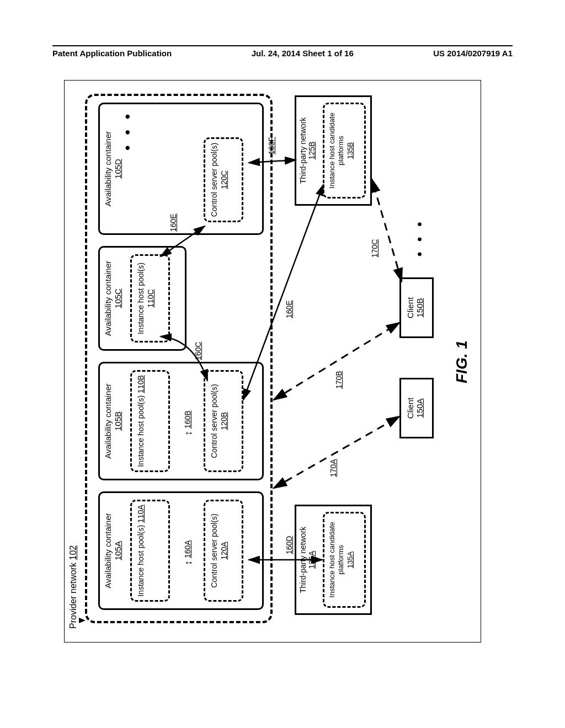 This screenshot has width=565, height=728. What do you see at coordinates (333, 560) in the screenshot?
I see `third-party-network-125a: Third-party network125A Instance host ca…` at bounding box center [333, 560].